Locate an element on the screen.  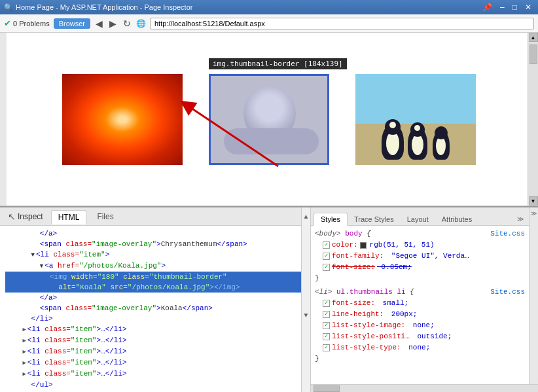
prop-value-li-list-style-image: none; is located at coordinates (421, 326).